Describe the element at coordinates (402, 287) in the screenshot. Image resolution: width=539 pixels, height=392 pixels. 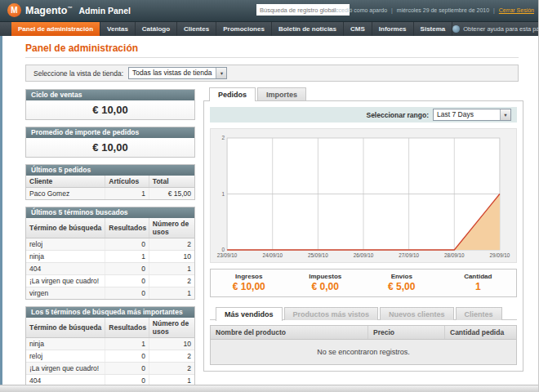
I see `total-value: € 5,00` at that location.